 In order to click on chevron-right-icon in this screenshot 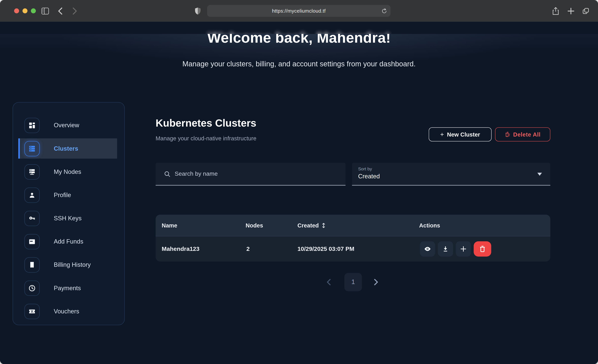, I will do `click(376, 282)`.